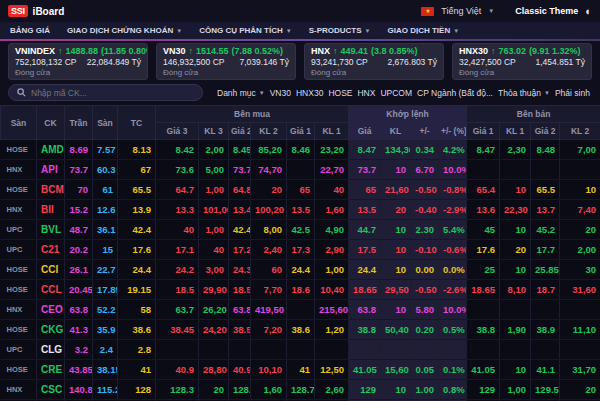  Describe the element at coordinates (214, 390) in the screenshot. I see `cell-buy-vol-3: 20` at that location.